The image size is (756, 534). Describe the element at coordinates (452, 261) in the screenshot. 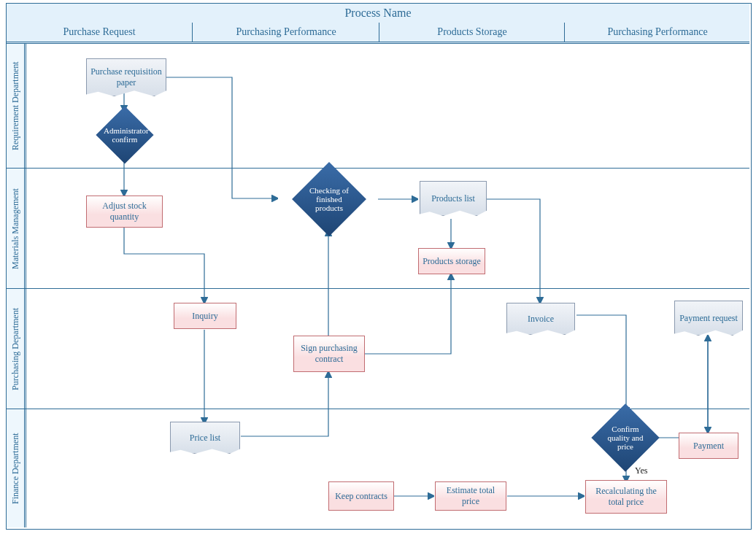

I see `process-products-storage: Products storage` at that location.